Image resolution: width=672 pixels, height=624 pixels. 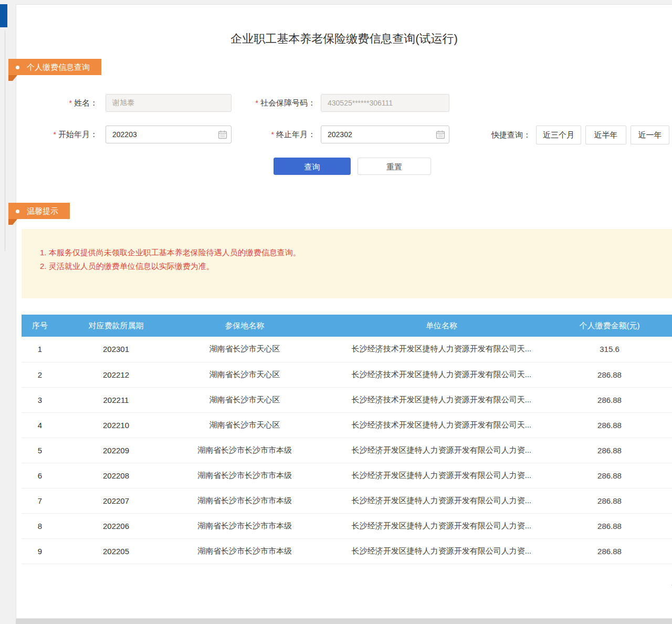 What do you see at coordinates (55, 67) in the screenshot?
I see `section-badge-personal-query: 个人缴费信息查询` at bounding box center [55, 67].